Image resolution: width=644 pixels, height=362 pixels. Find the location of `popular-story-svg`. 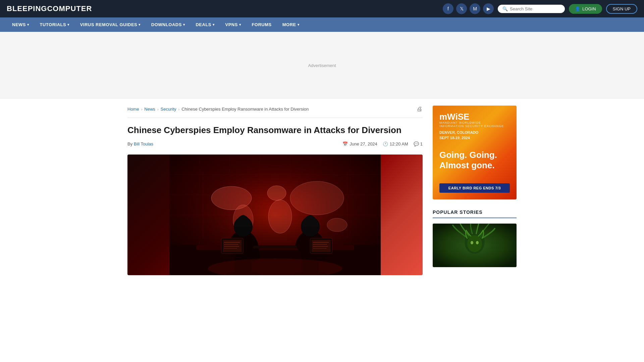

popular-story-svg is located at coordinates (475, 245).